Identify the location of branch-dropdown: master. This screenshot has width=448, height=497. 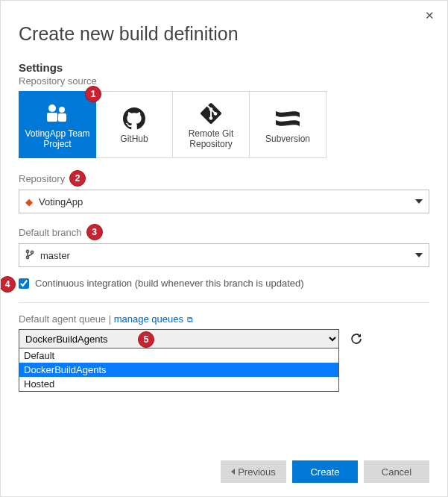
(224, 255).